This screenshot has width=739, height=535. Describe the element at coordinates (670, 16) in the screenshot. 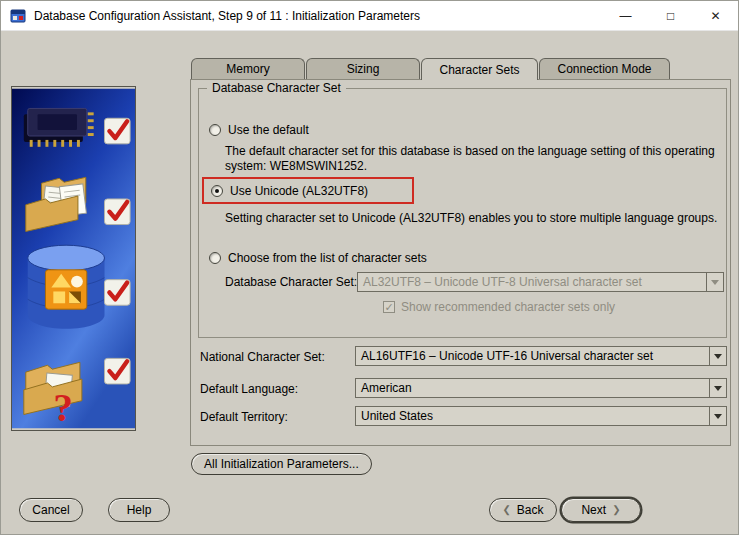

I see `maximize-button: □` at that location.